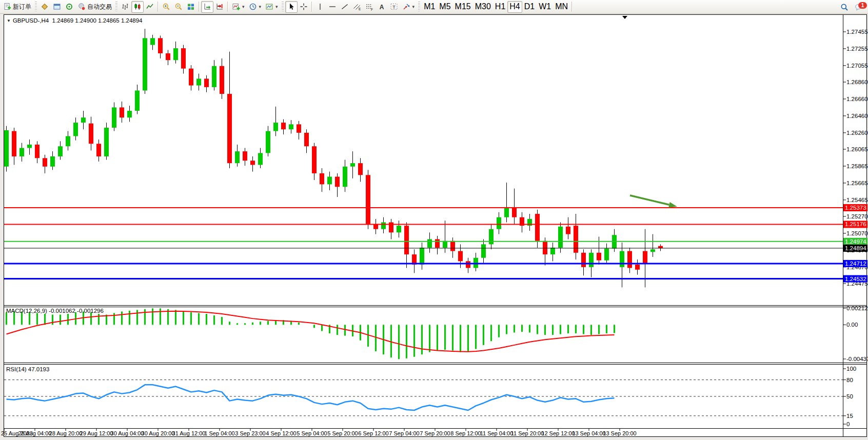  What do you see at coordinates (848, 424) in the screenshot?
I see `rsi-tick-label: 0` at bounding box center [848, 424].